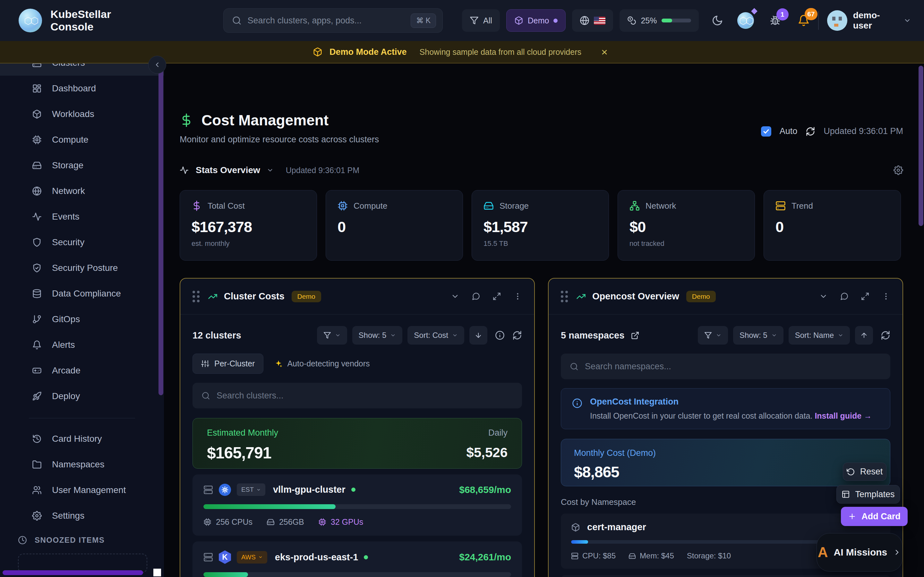  I want to click on sidebar-scrollbar, so click(161, 230).